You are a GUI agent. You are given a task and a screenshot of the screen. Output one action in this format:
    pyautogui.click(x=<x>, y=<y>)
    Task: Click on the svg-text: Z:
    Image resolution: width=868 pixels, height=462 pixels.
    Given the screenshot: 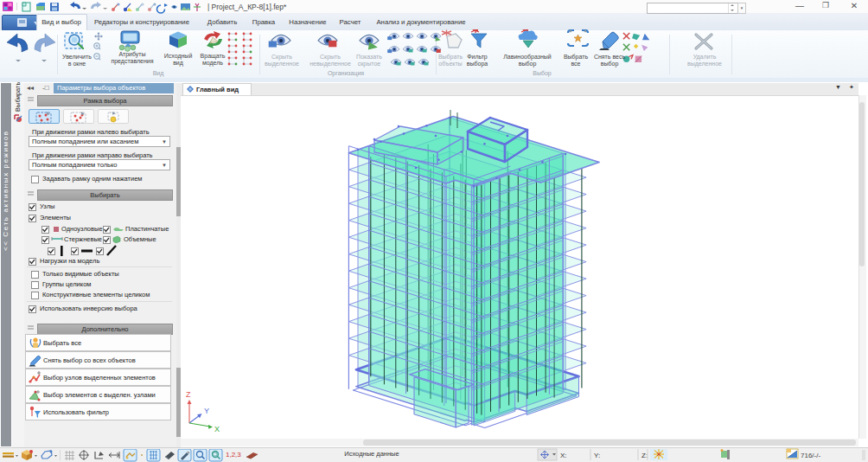 What is the action you would take?
    pyautogui.click(x=645, y=455)
    